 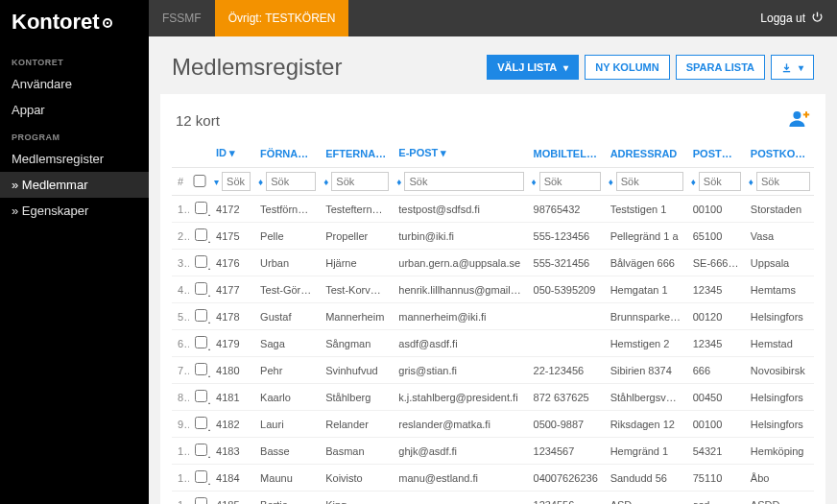 I want to click on cell-fornamn: Urban, so click(x=287, y=263).